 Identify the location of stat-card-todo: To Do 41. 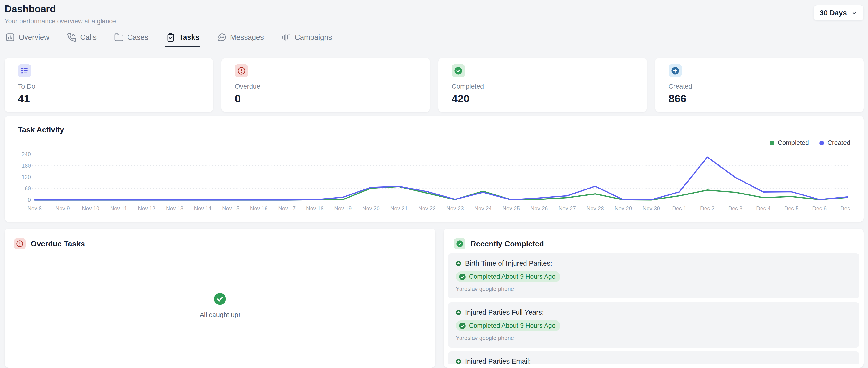
(108, 85).